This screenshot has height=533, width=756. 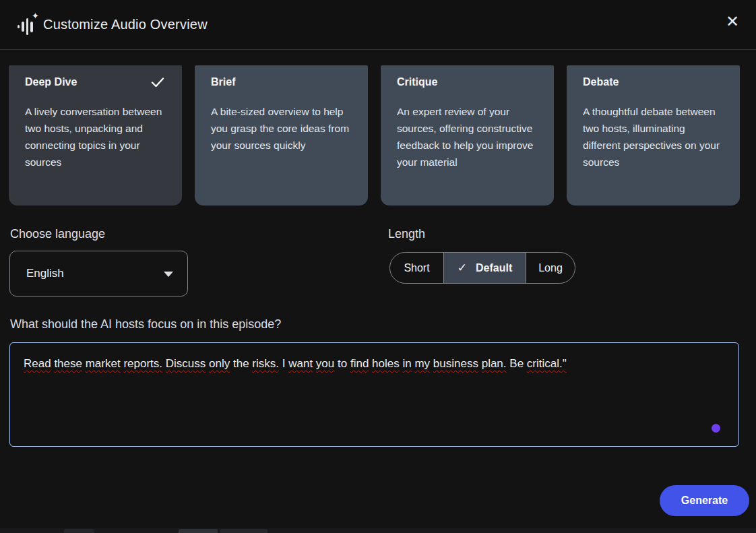 What do you see at coordinates (282, 128) in the screenshot?
I see `card-description: A bite-sized overview to help you grasp …` at bounding box center [282, 128].